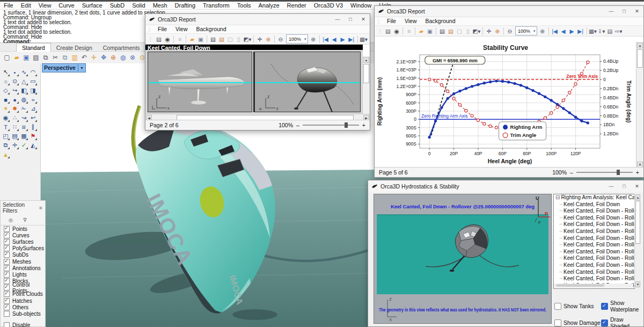 Image resolution: width=644 pixels, height=327 pixels. What do you see at coordinates (46, 57) in the screenshot?
I see `copy-document-icon: ⧉` at bounding box center [46, 57].